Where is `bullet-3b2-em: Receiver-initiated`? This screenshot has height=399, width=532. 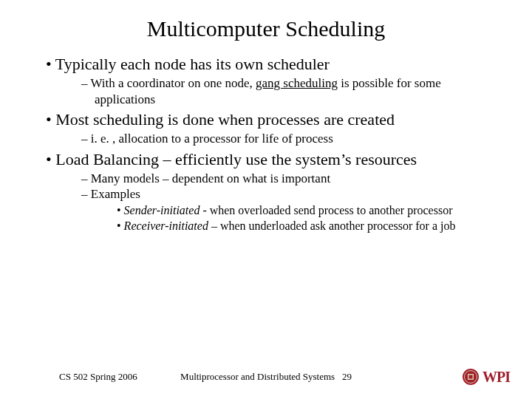 bullet-3b2-em: Receiver-initiated is located at coordinates (166, 226).